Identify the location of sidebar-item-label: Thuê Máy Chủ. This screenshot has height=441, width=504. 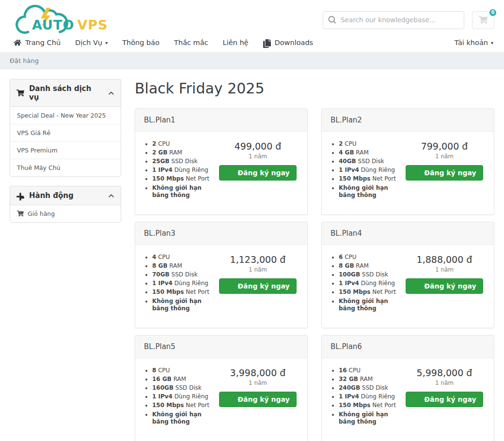
(39, 167).